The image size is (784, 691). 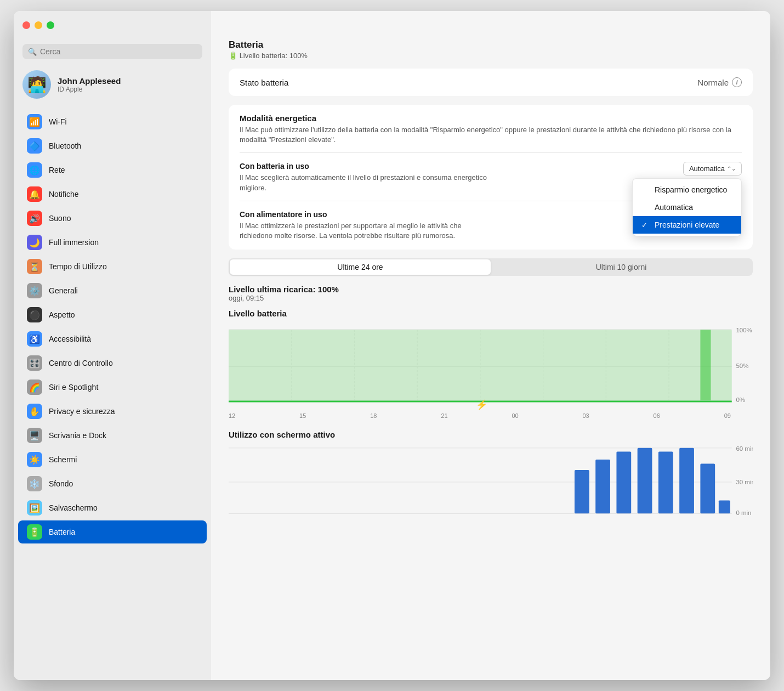 What do you see at coordinates (491, 293) in the screenshot?
I see `charge-info: Livello ultima ricarica: 100% oggi, 09:1…` at bounding box center [491, 293].